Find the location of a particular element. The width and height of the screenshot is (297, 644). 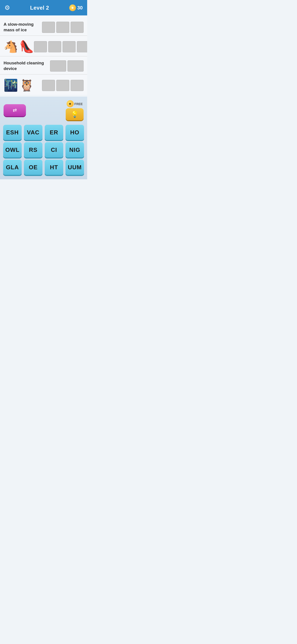

tile-GLA: GLA is located at coordinates (12, 167).